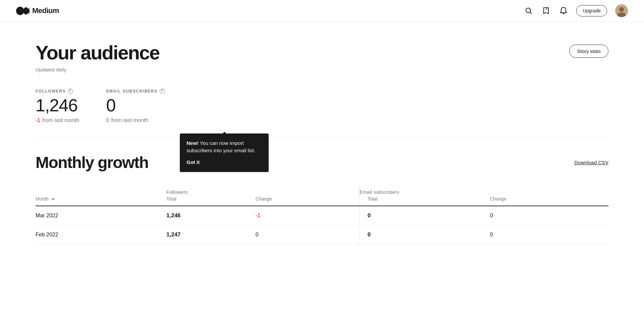  What do you see at coordinates (97, 70) in the screenshot?
I see `updated-subtitle: Updated daily` at bounding box center [97, 70].